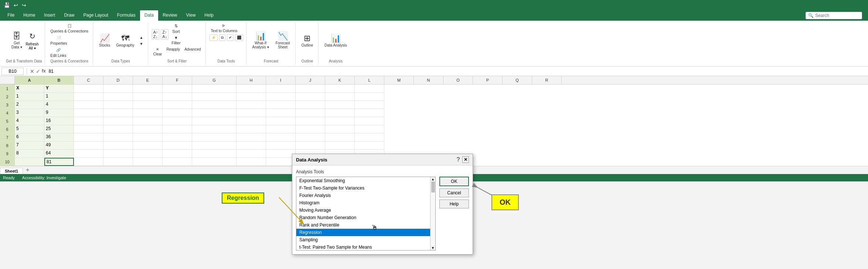 This screenshot has width=868, height=269. What do you see at coordinates (32, 71) in the screenshot?
I see `cancel-formula-icon: ✕` at bounding box center [32, 71].